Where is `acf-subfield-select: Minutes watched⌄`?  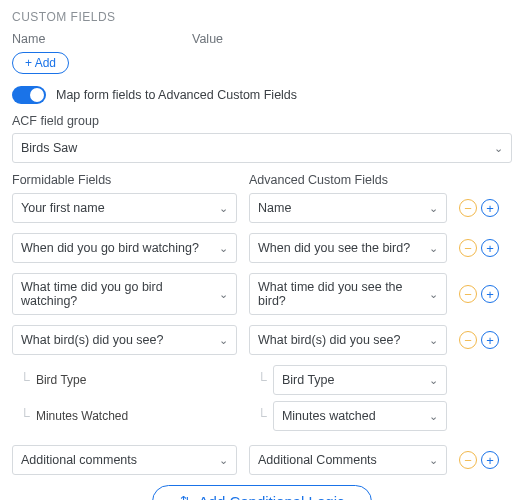 acf-subfield-select: Minutes watched⌄ is located at coordinates (360, 416).